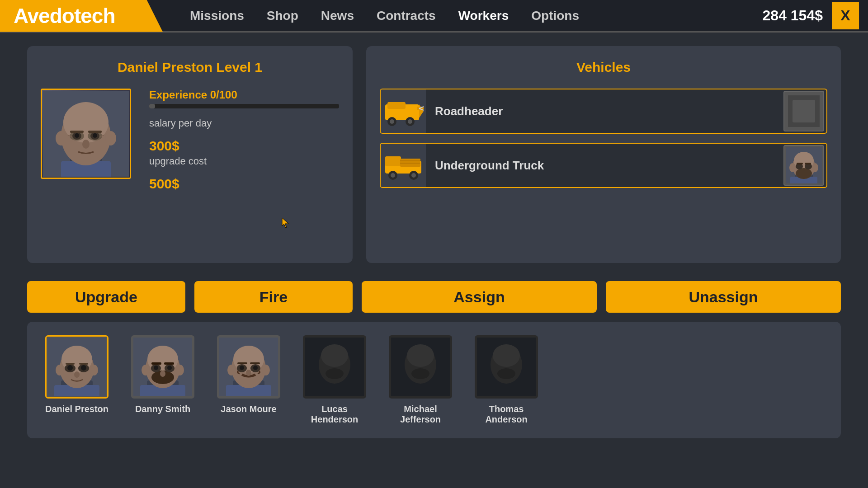  I want to click on nav-news: News, so click(337, 16).